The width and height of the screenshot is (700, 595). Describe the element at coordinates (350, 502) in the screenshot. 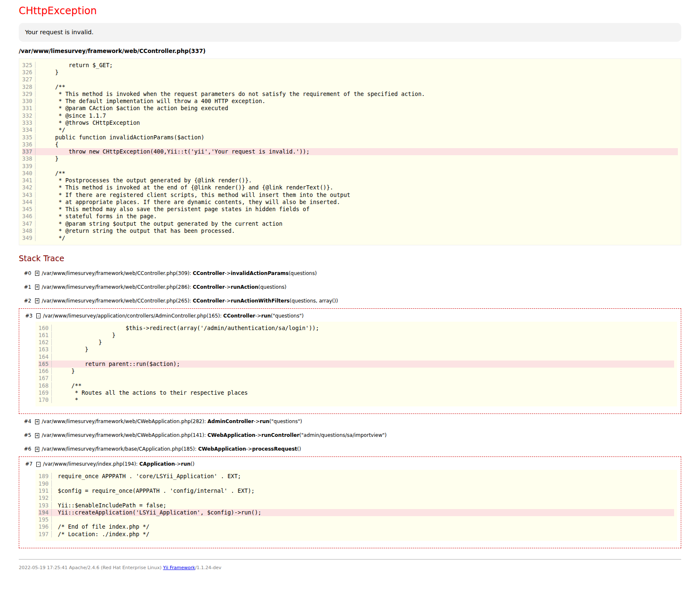

I see `trace-row: #7 -/var/www/limesurvey/index.php(194): …` at that location.